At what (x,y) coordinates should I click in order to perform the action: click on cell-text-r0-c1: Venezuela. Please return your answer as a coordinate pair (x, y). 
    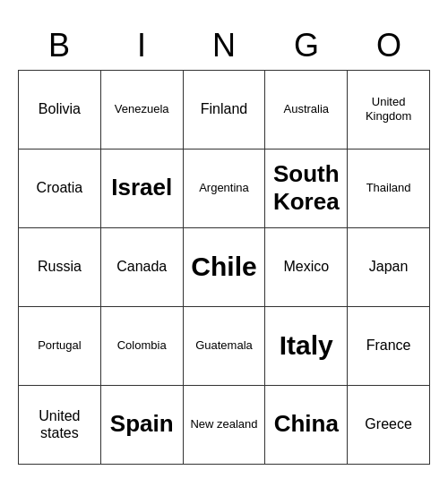
    Looking at the image, I should click on (142, 109).